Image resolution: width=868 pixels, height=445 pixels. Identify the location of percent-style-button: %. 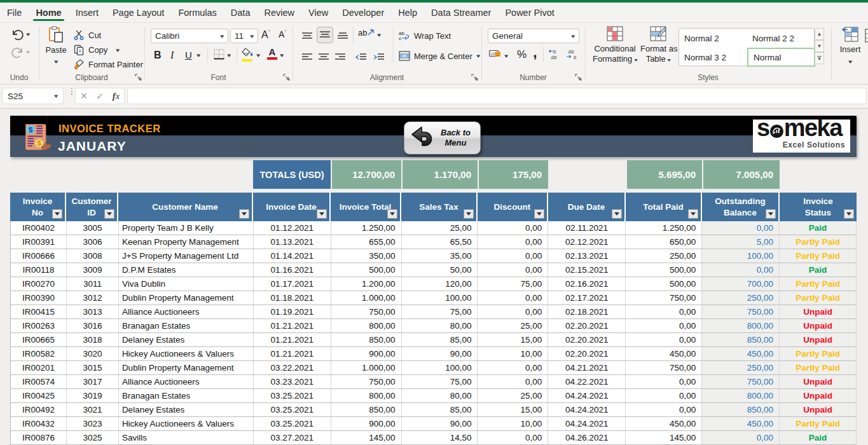
(521, 55).